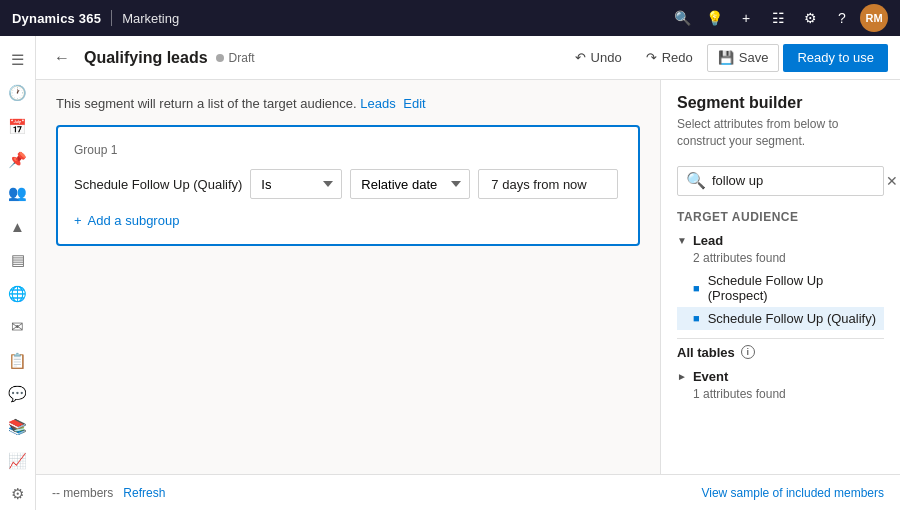 The width and height of the screenshot is (900, 510). I want to click on search-clear-icon: ✕, so click(892, 181).